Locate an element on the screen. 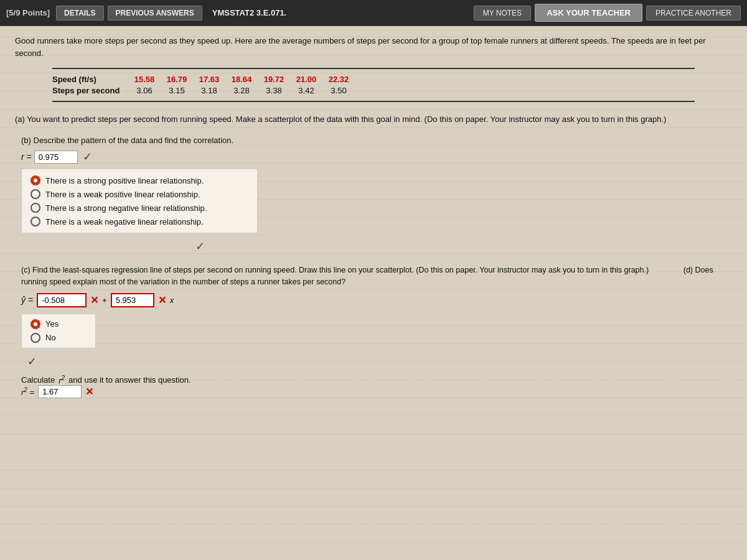 The image size is (747, 560). relationship-radio-group: There is a strong positive linear relati… is located at coordinates (139, 201).